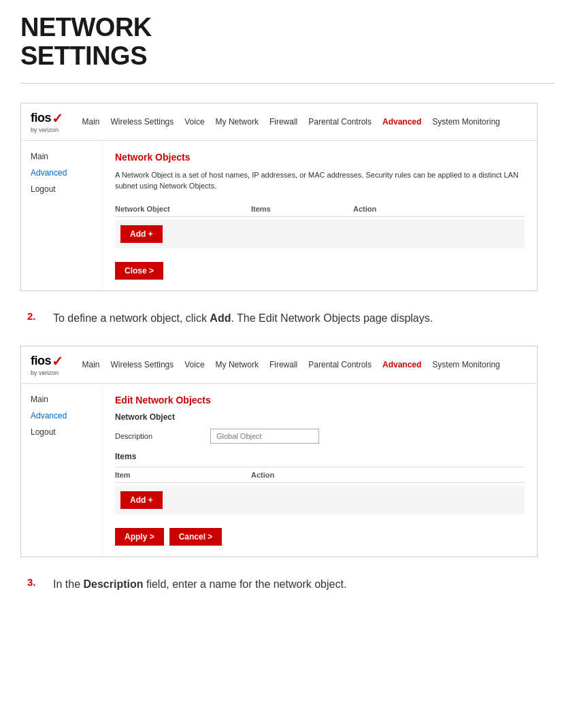 The height and width of the screenshot is (728, 575). What do you see at coordinates (320, 500) in the screenshot?
I see `table-body-2: Add +` at bounding box center [320, 500].